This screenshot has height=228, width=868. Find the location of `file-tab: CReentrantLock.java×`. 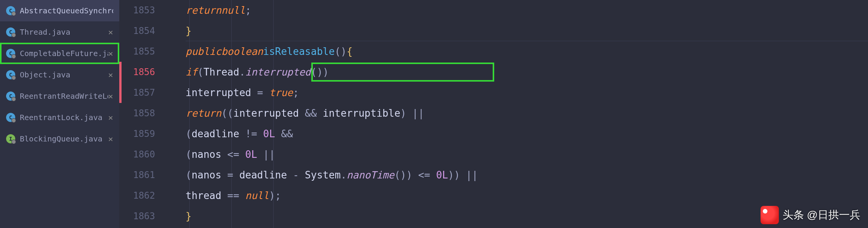

file-tab: CReentrantLock.java× is located at coordinates (59, 117).